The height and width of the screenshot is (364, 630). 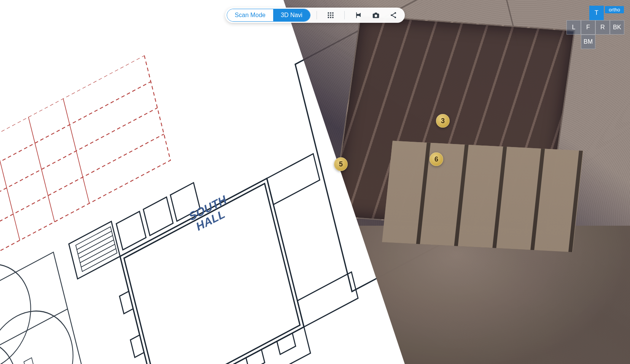 What do you see at coordinates (614, 10) in the screenshot?
I see `projection-toggle: ortho` at bounding box center [614, 10].